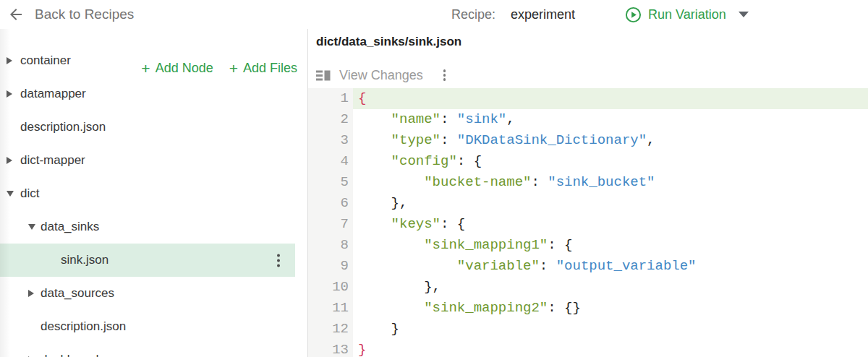 The height and width of the screenshot is (357, 868). I want to click on sidebar-actions: + Add Node + Add Files, so click(219, 68).